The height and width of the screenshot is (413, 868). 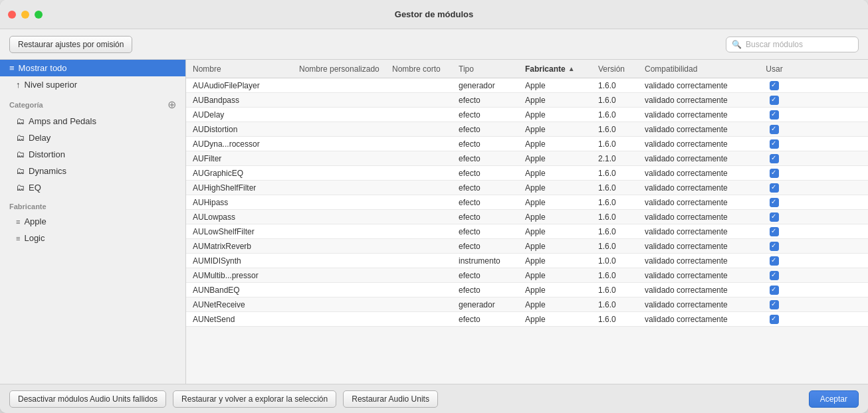 I want to click on restore-defaults-button: Restaurar ajustes por omisión, so click(x=70, y=44).